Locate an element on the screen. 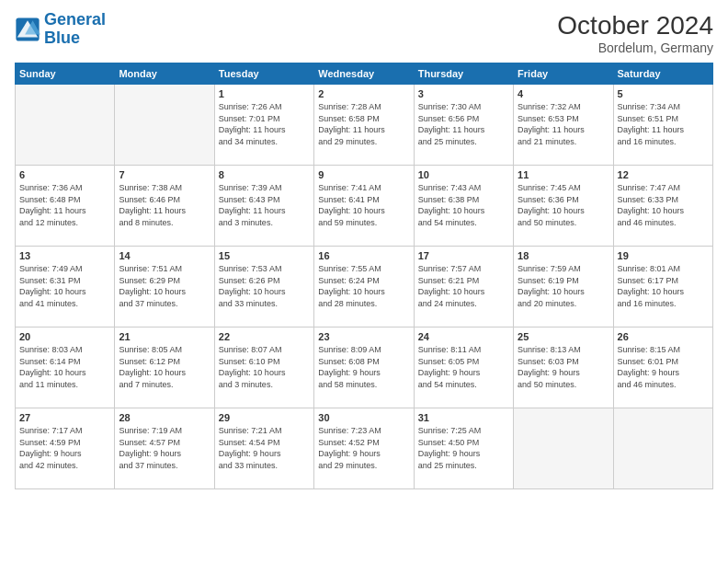 Image resolution: width=728 pixels, height=563 pixels. calendar-cell: 12Sunrise: 7:47 AM Sunset: 6:33 PM Dayli… is located at coordinates (663, 206).